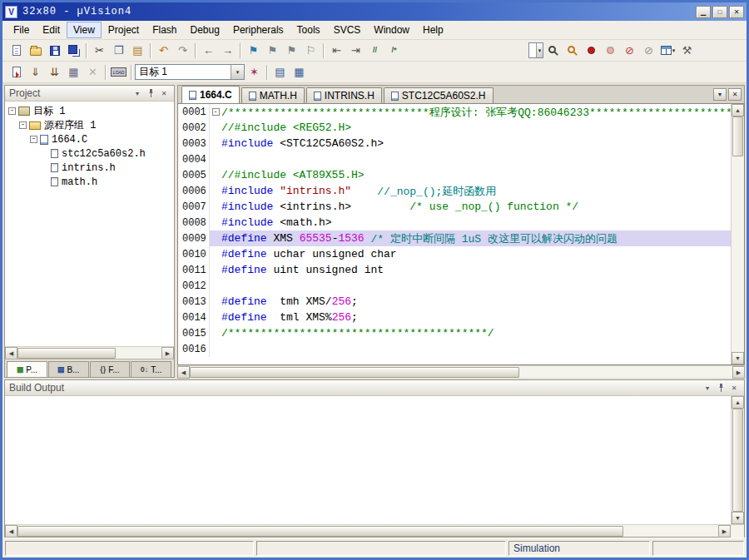  What do you see at coordinates (737, 12) in the screenshot?
I see `close-button: ✕` at bounding box center [737, 12].